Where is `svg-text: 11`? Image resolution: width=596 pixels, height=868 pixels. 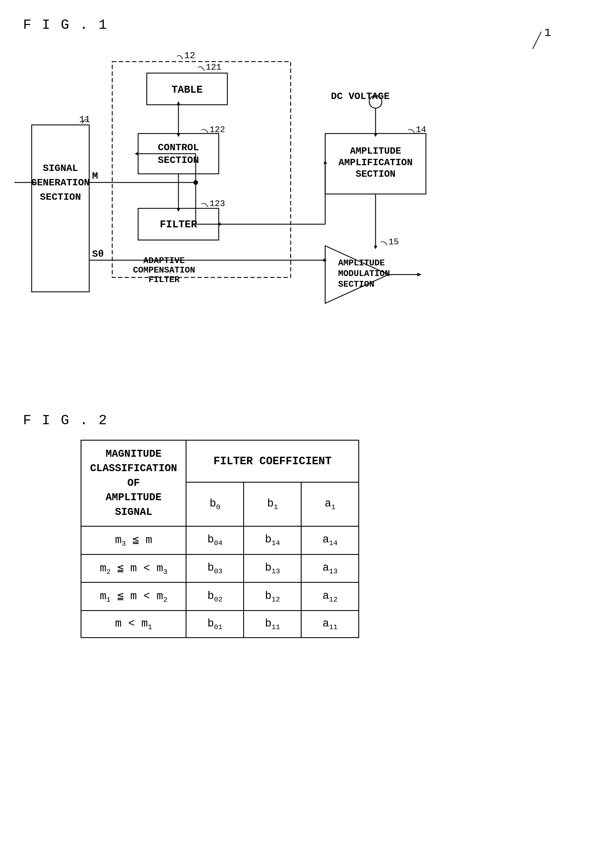
svg-text: 11 is located at coordinates (84, 120).